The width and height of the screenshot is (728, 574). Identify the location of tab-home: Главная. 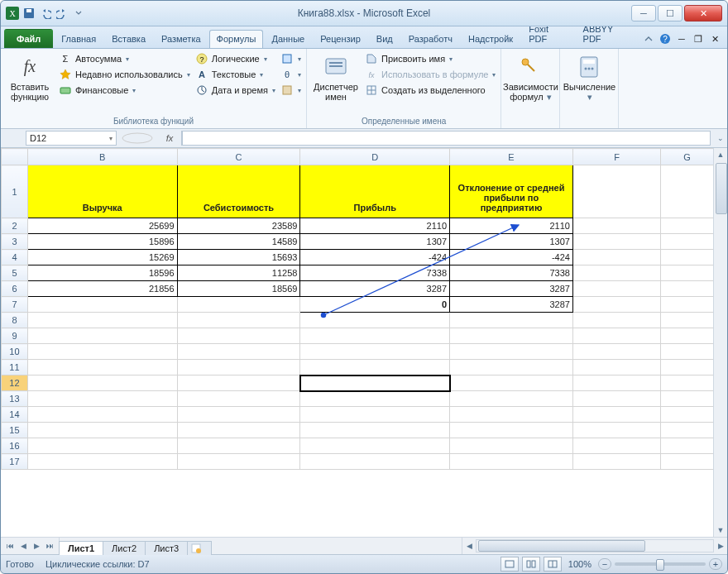
(79, 39).